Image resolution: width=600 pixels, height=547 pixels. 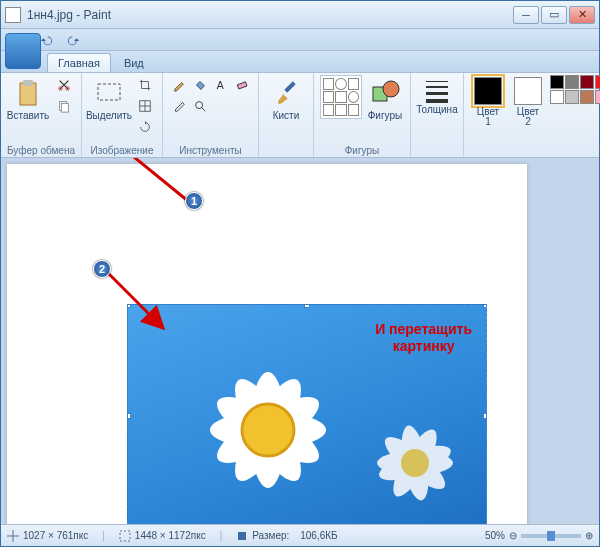 What do you see at coordinates (385, 93) in the screenshot?
I see `shapes-icon` at bounding box center [385, 93].